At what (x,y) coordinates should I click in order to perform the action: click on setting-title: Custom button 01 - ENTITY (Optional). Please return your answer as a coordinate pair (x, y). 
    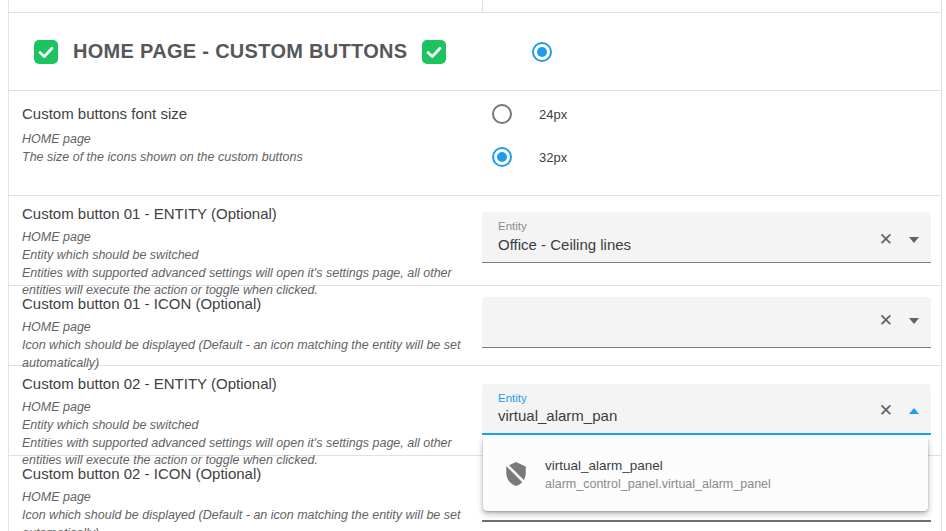
    Looking at the image, I should click on (245, 214).